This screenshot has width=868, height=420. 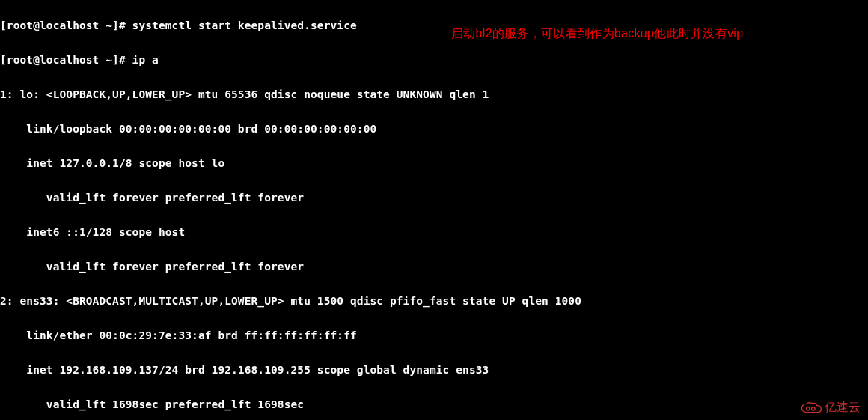 I want to click on annotation-text: 启动bl2的服务，可以看到作为backup他此时并没有vip, so click(x=597, y=34).